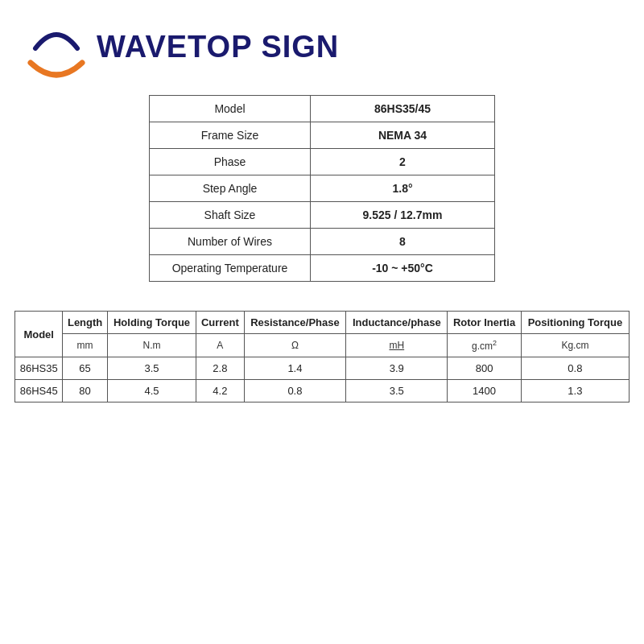 Image resolution: width=644 pixels, height=644 pixels. I want to click on col-header: Inductance/phase, so click(397, 323).